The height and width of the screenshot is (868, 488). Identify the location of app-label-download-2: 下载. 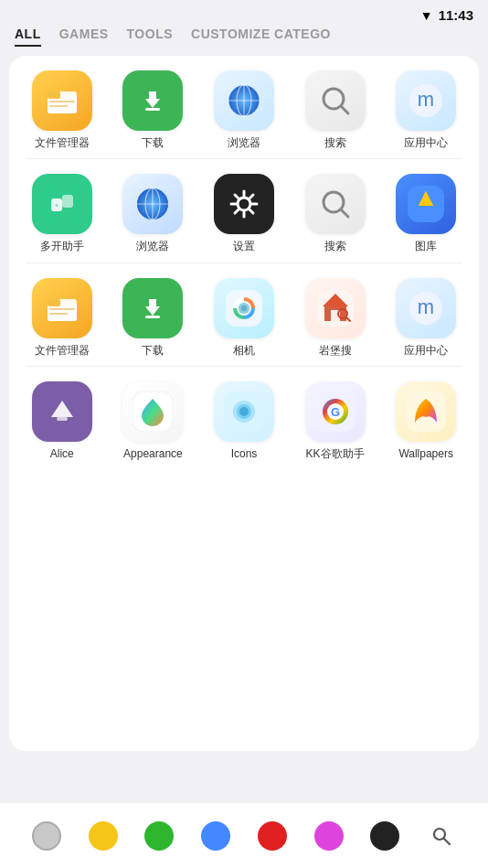
(153, 350).